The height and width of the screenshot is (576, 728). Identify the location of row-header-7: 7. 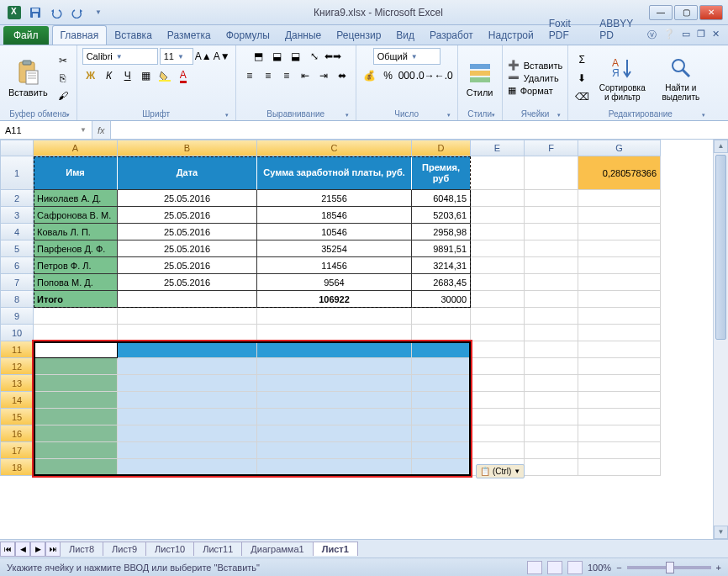
(17, 283).